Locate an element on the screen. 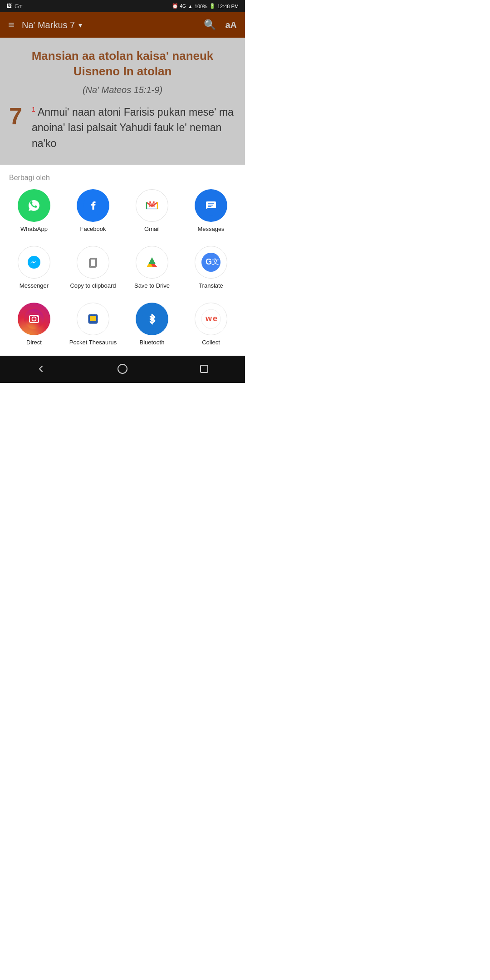 This screenshot has width=490, height=980. app-bar-actions: 🔍 aA is located at coordinates (220, 25).